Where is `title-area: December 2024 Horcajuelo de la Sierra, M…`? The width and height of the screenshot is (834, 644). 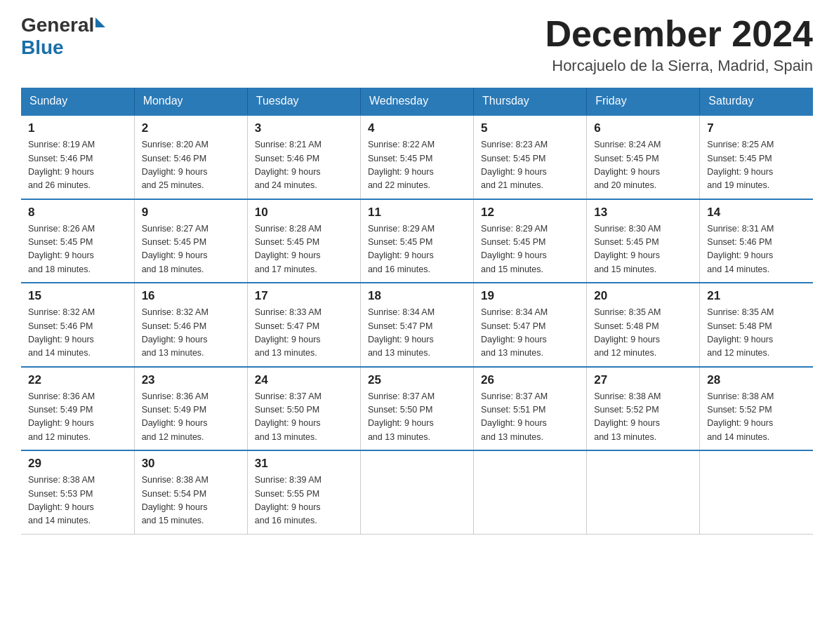 title-area: December 2024 Horcajuelo de la Sierra, M… is located at coordinates (679, 45).